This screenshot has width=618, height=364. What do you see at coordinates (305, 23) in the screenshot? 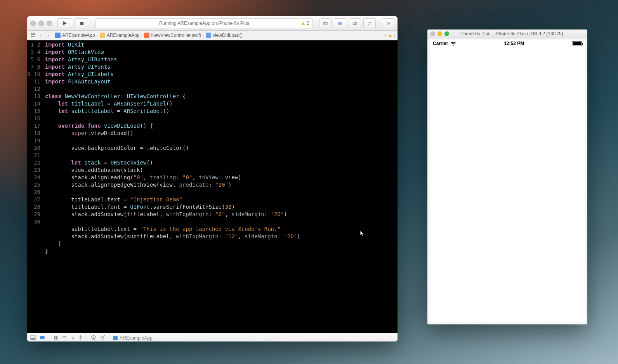
I see `status-warning-badge: 2` at bounding box center [305, 23].